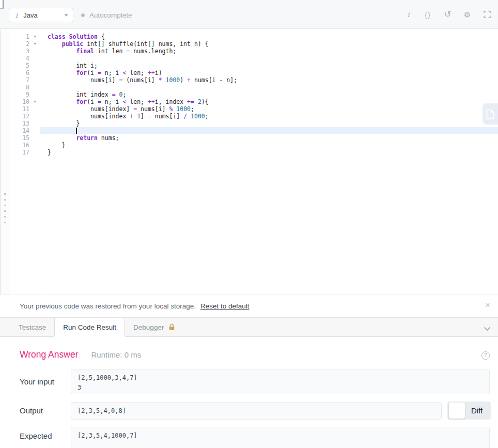 The image size is (498, 448). Describe the element at coordinates (66, 16) in the screenshot. I see `chevron-down-icon: ▼` at that location.